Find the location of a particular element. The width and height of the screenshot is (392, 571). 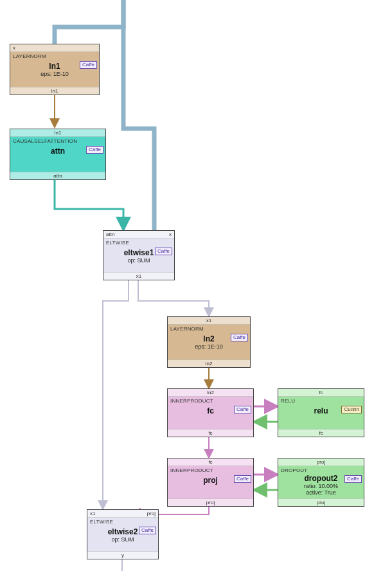

node-attn: ln1 CAUSALSELFATTENTION Caffe attn attn is located at coordinates (58, 154).